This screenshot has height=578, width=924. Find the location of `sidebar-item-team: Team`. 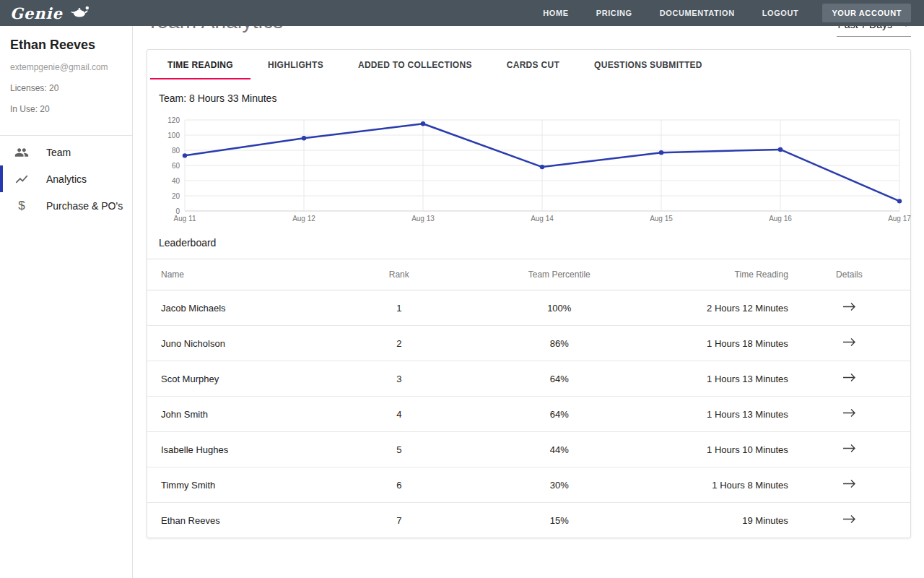

sidebar-item-team: Team is located at coordinates (66, 152).